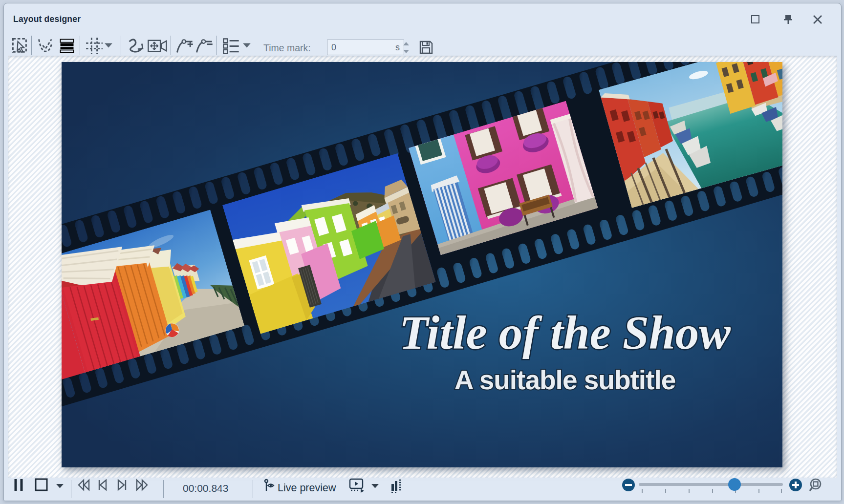 Image resolution: width=844 pixels, height=504 pixels. I want to click on svg-text: Title of the Show, so click(565, 333).